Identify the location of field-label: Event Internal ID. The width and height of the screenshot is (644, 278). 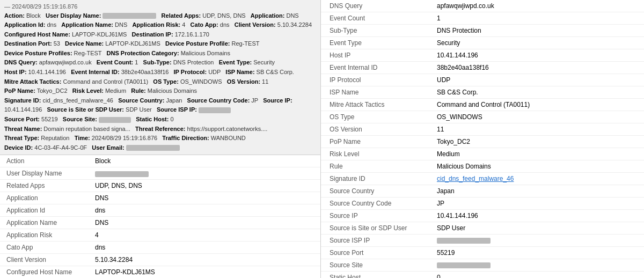
(375, 68).